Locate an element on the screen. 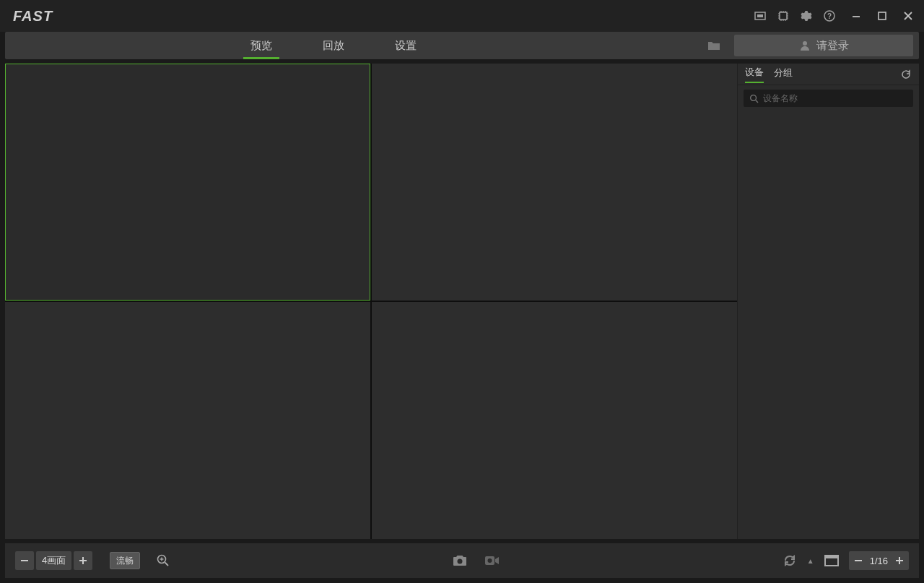  close-button is located at coordinates (908, 16).